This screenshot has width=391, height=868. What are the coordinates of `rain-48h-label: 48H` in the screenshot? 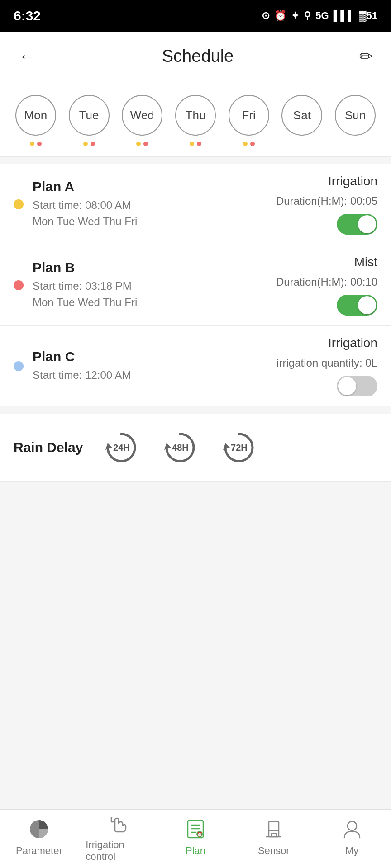 It's located at (180, 448).